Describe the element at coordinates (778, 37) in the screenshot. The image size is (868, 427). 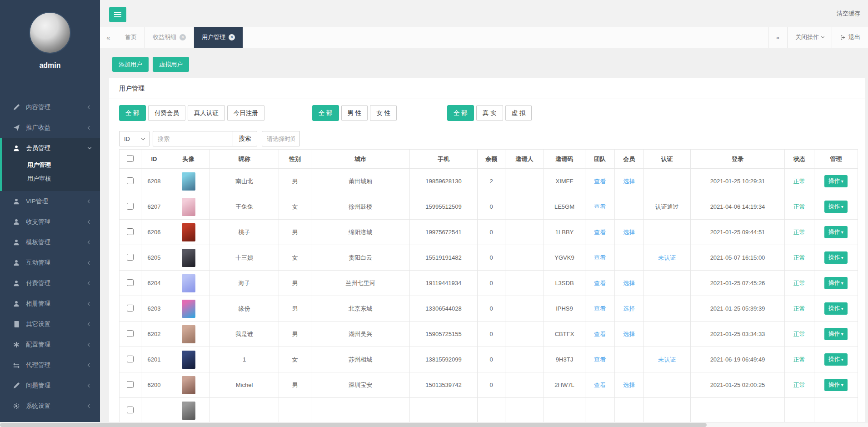
I see `tabs-scroll-right-icon: »` at that location.